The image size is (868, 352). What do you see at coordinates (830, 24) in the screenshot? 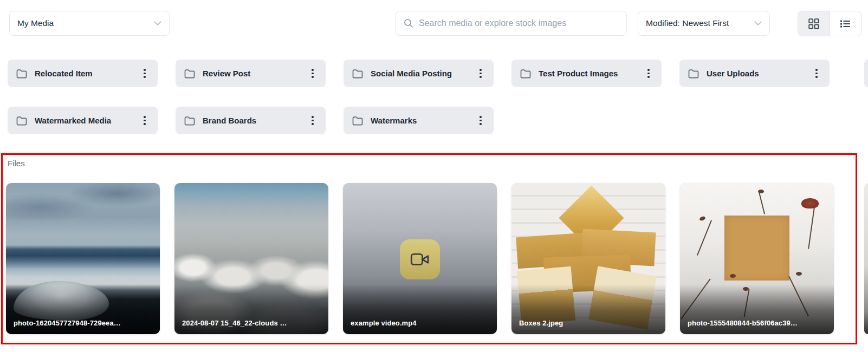
I see `view-toggle` at bounding box center [830, 24].